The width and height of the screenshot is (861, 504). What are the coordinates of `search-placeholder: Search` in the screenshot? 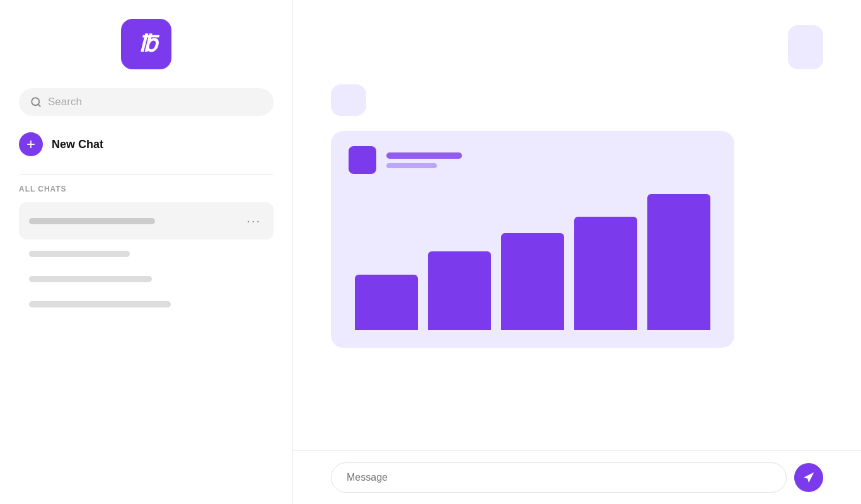 It's located at (155, 102).